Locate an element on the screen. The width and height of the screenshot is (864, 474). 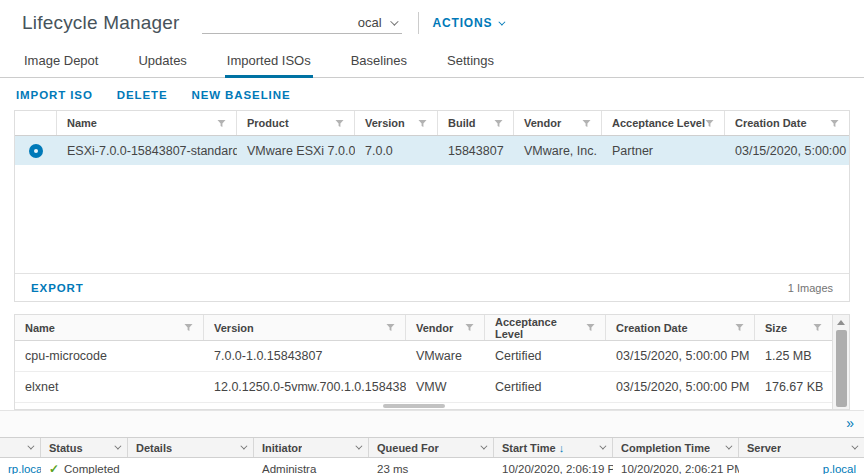
task-target-cell: rp.local is located at coordinates (20, 468).